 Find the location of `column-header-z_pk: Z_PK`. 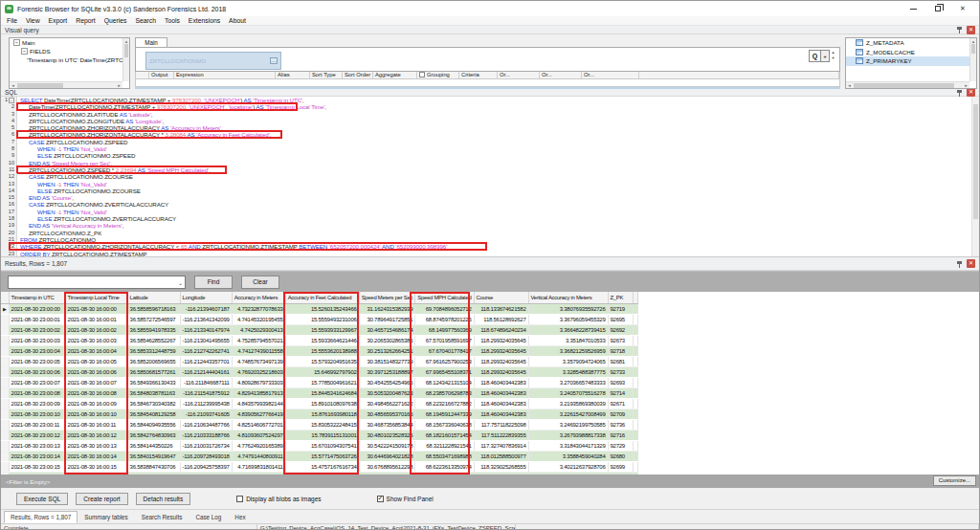

column-header-z_pk: Z_PK is located at coordinates (620, 298).